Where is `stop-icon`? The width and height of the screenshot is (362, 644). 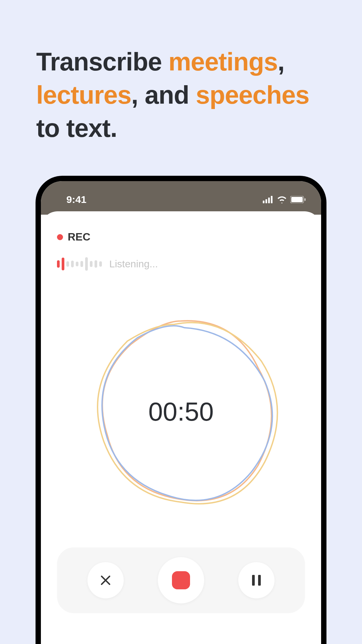 stop-icon is located at coordinates (181, 580).